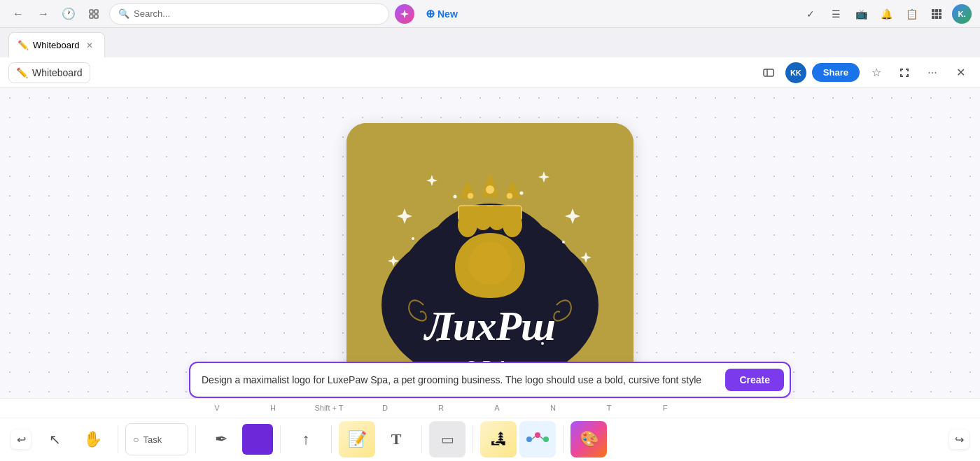 The height and width of the screenshot is (461, 980). Describe the element at coordinates (959, 439) in the screenshot. I see `redo-button: ↪` at that location.